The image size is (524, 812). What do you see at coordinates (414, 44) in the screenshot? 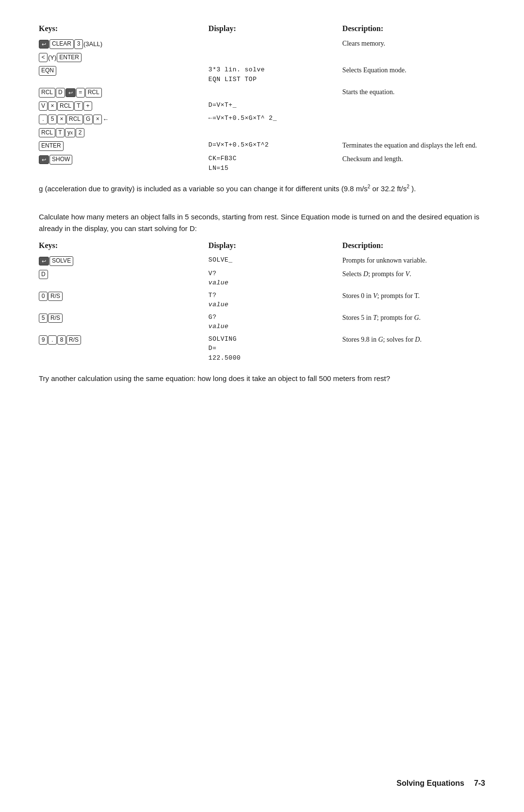
I see `desc-cell: Clears memory.` at bounding box center [414, 44].